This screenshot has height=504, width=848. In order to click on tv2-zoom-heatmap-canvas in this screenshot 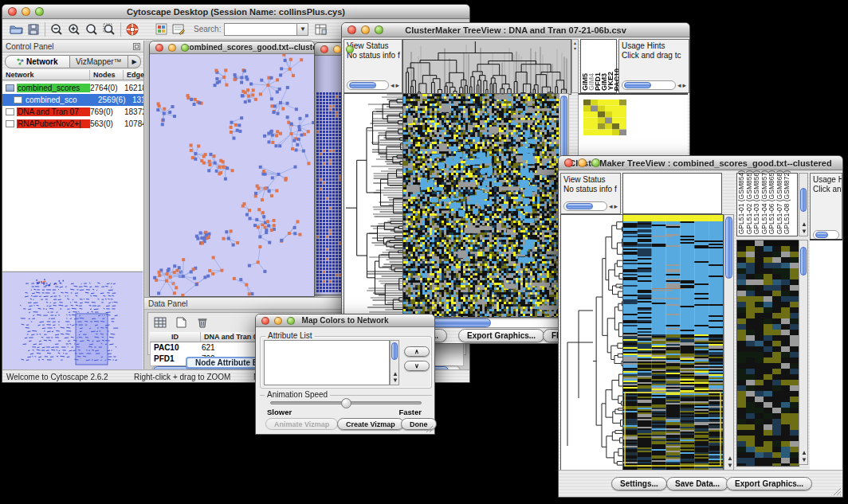, I will do `click(768, 354)`.